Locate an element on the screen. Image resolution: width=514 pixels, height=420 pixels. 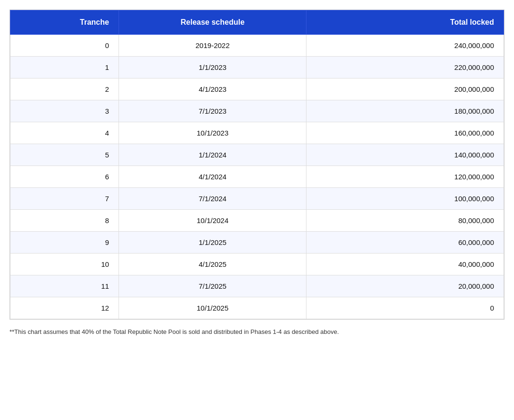
cell-schedule: 2019-2022 is located at coordinates (213, 46).